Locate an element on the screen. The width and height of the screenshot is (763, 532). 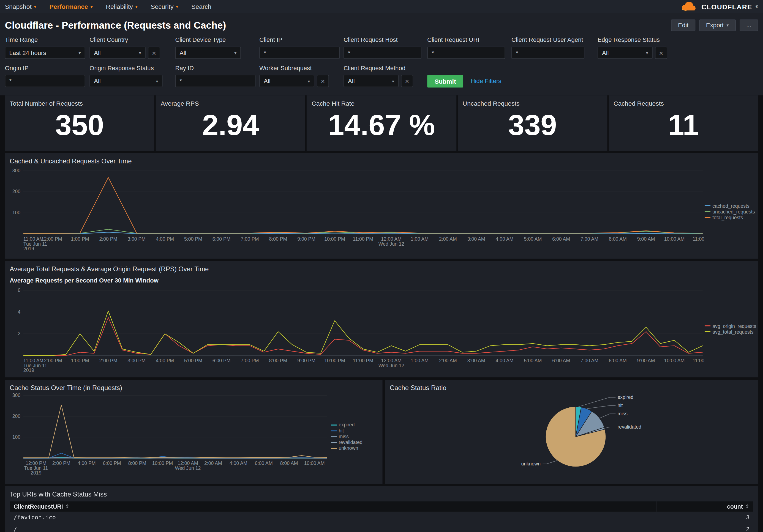
column-header-count: count⇕ is located at coordinates (705, 507).